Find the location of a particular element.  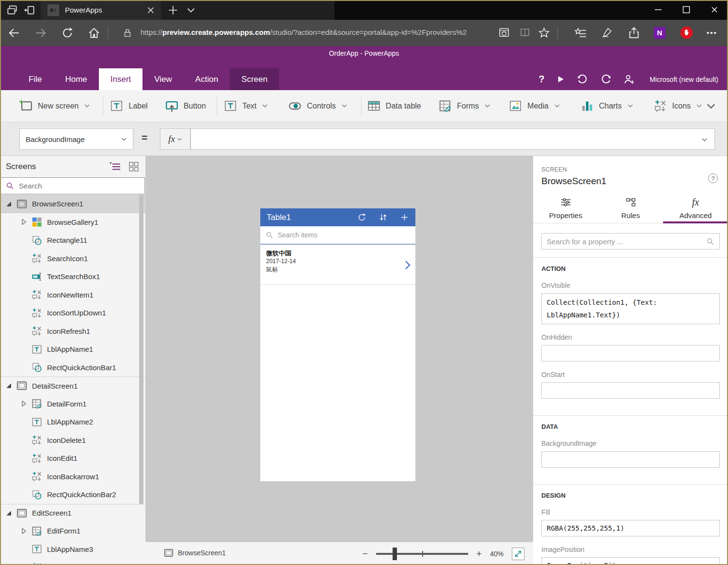

ribbon-button-btn: Button is located at coordinates (186, 106).